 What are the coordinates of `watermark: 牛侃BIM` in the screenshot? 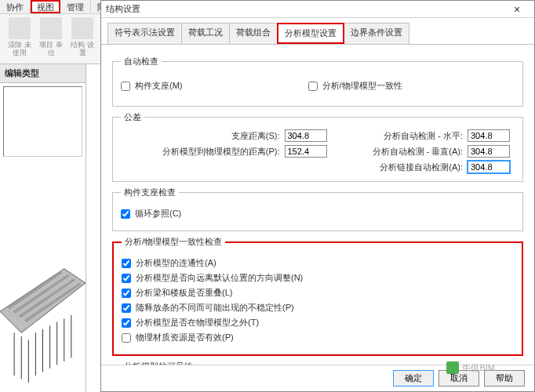 It's located at (471, 368).